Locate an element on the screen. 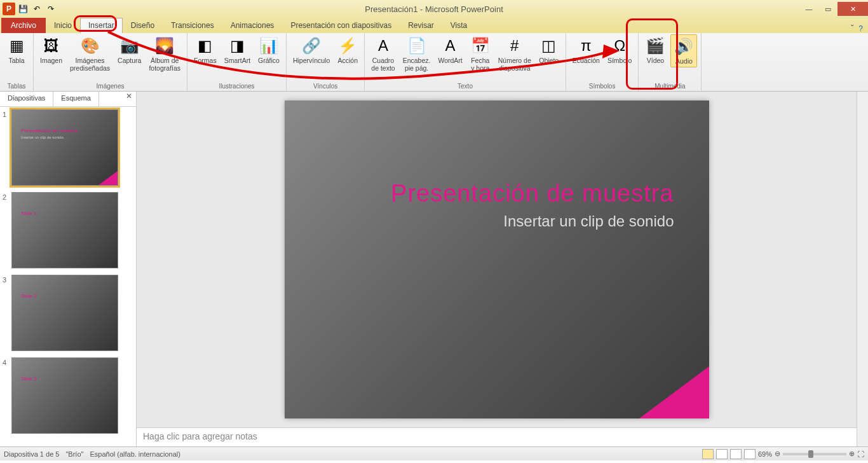 This screenshot has width=868, height=463. slide-panel: Diapositivas Esquema ✕ 1Presentación de … is located at coordinates (69, 269).